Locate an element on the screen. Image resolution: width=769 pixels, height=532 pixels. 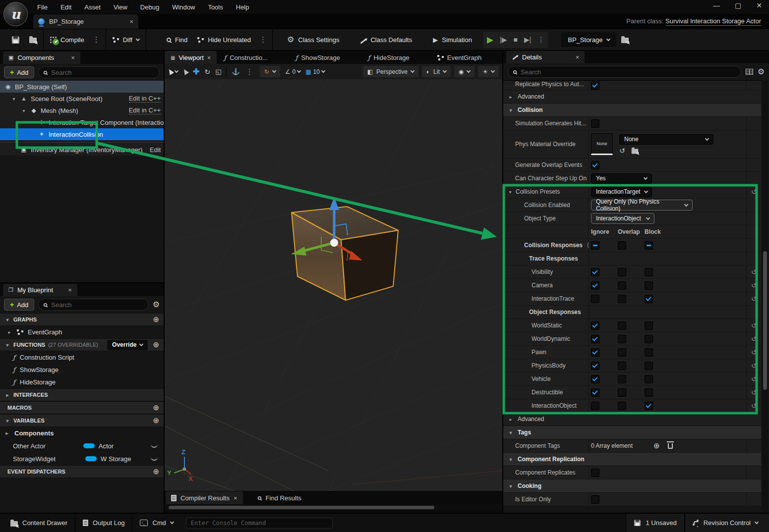
vehicle-overlap-checkbox is located at coordinates (622, 379).